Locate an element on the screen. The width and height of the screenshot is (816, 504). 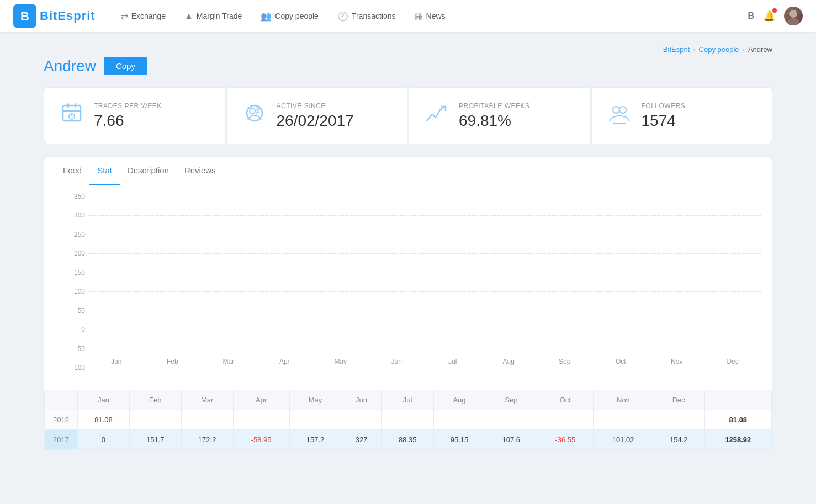
table-header: May is located at coordinates (315, 400).